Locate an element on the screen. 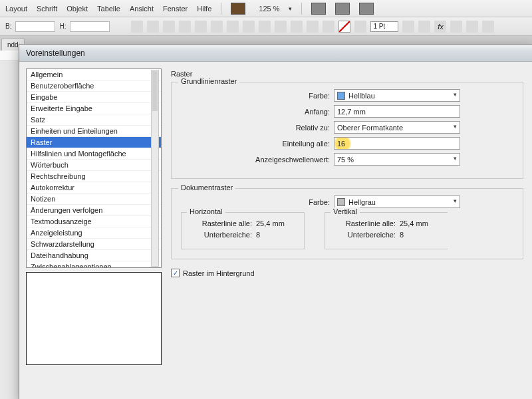 Image resolution: width=532 pixels, height=399 pixels. relative-to-select: Oberer Formatkante is located at coordinates (397, 128).